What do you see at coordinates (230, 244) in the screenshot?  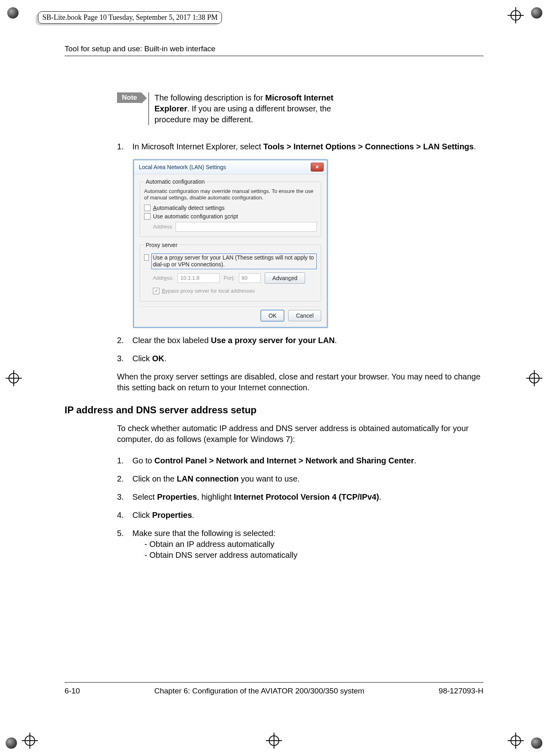 I see `lan-settings-dialog: Local Area Network (LAN) Settings ✕ Auto…` at bounding box center [230, 244].